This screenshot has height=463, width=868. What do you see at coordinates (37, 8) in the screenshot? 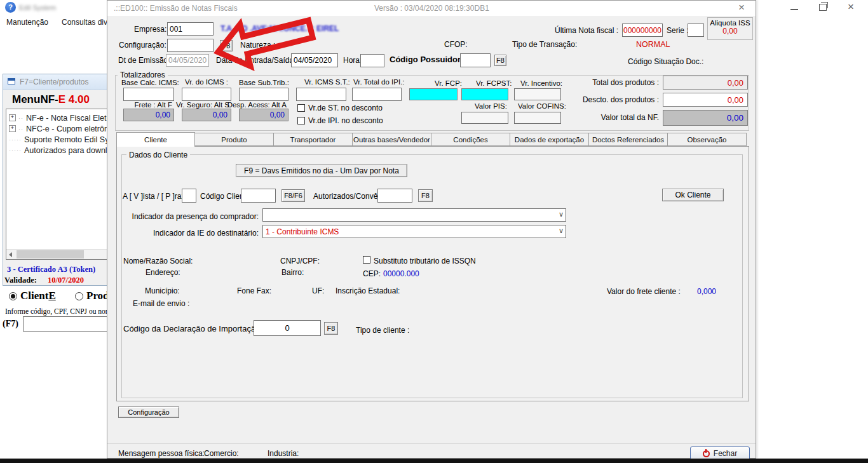
I see `background-app-title: Edil System` at bounding box center [37, 8].